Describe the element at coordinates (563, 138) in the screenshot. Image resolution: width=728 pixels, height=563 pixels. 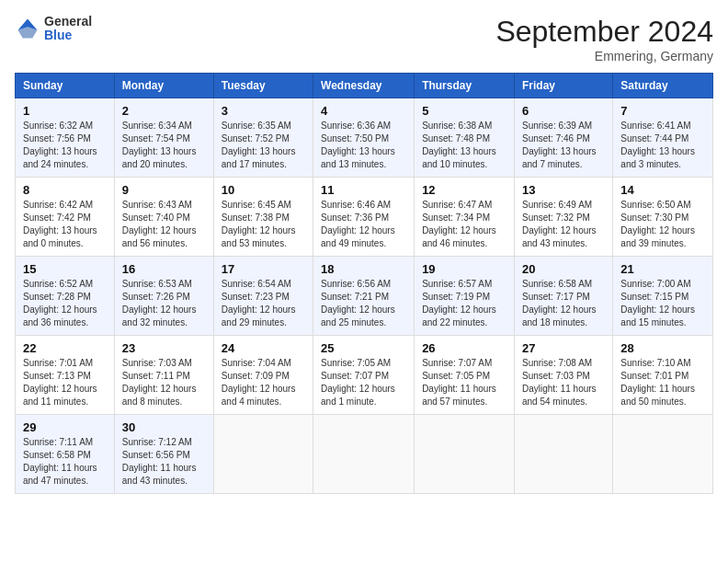
I see `list-item: 6 Sunrise: 6:39 AM Sunset: 7:46 PM Dayli…` at that location.